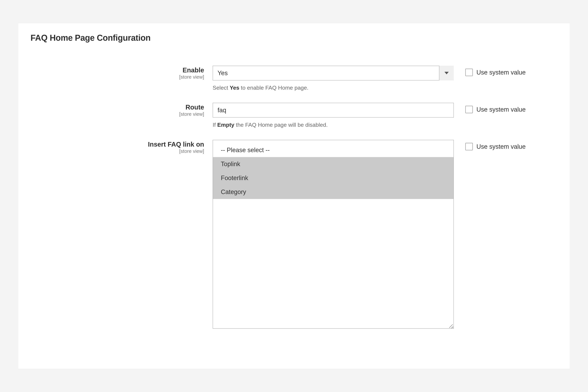 The image size is (588, 392). What do you see at coordinates (117, 77) in the screenshot?
I see `enable-scope: [store view]` at bounding box center [117, 77].